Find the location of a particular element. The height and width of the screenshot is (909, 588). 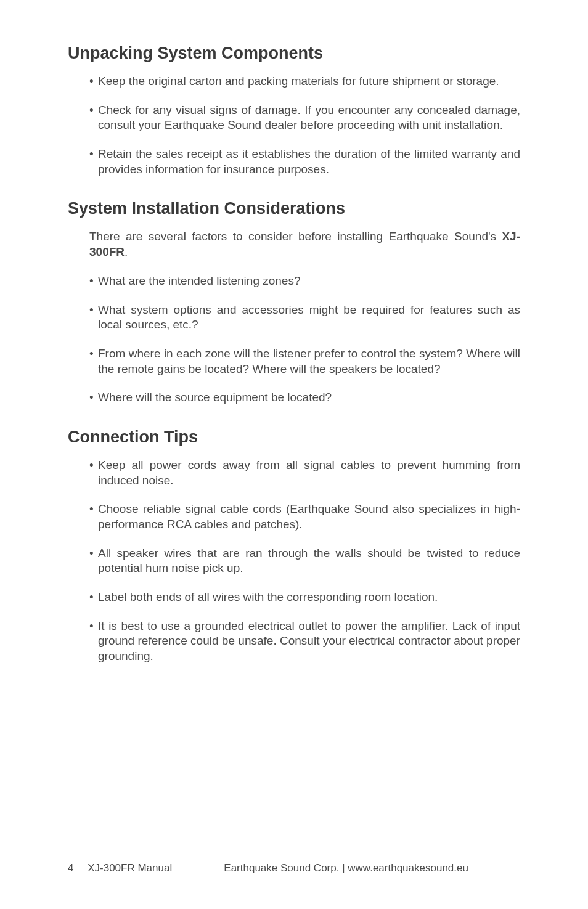

heading-unpacking: Unpacking System Components is located at coordinates (294, 53).